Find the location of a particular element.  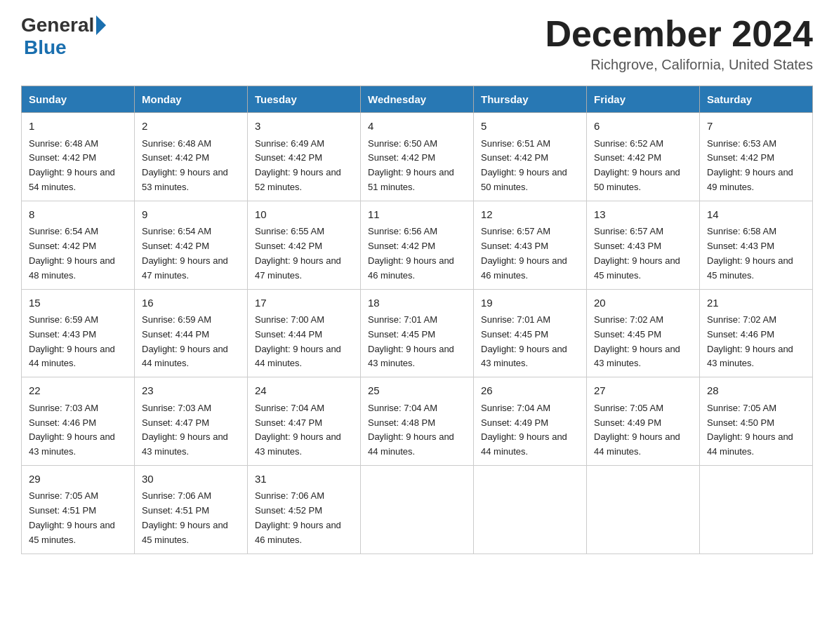

calendar-cell: 16 Sunrise: 6:59 AMSunset: 4:44 PMDaylig… is located at coordinates (191, 333).